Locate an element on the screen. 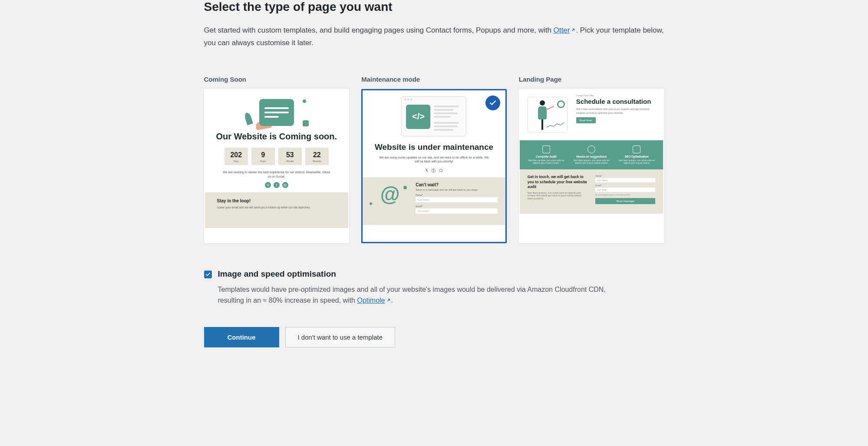 This screenshot has width=868, height=446. lp-cta: Book Now! is located at coordinates (586, 120).